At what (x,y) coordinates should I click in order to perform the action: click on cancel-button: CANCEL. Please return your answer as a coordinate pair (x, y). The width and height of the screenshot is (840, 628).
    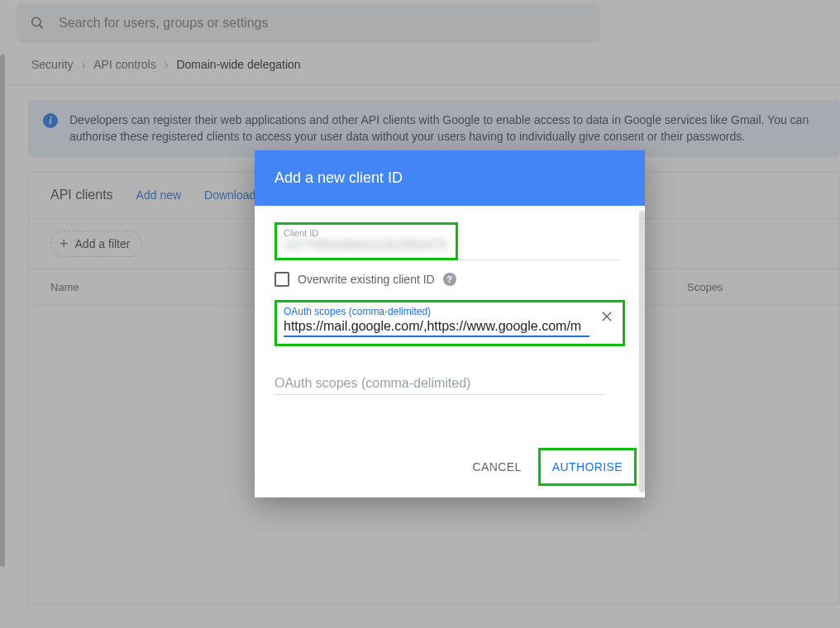
    Looking at the image, I should click on (498, 467).